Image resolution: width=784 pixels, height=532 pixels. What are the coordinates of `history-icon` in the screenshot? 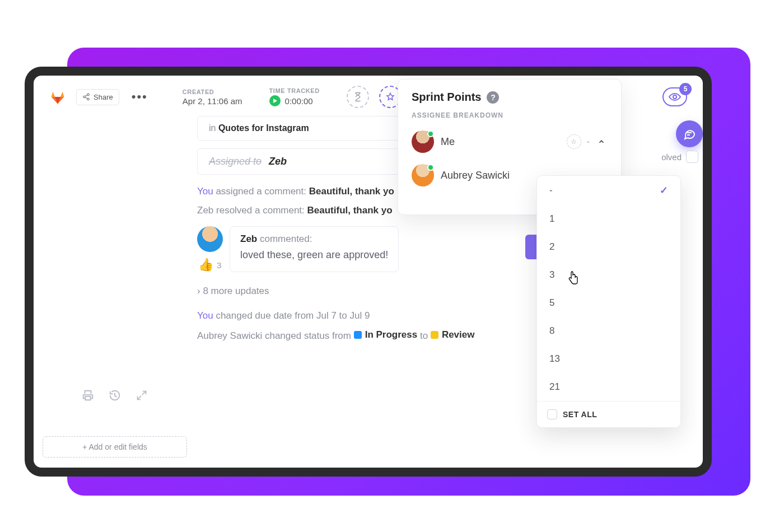 It's located at (115, 395).